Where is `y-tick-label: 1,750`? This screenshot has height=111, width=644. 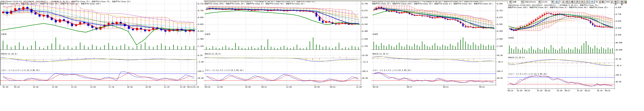 y-tick-label: 1,750 is located at coordinates (365, 46).